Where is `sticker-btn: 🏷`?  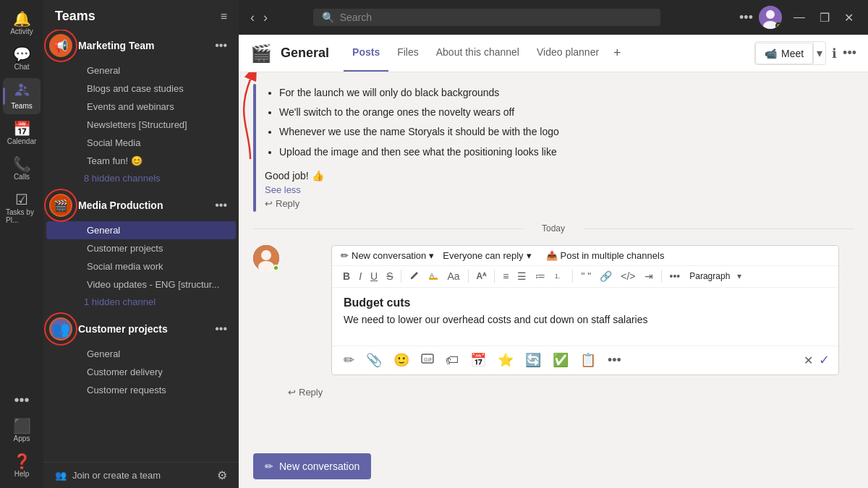
sticker-btn: 🏷 is located at coordinates (452, 360).